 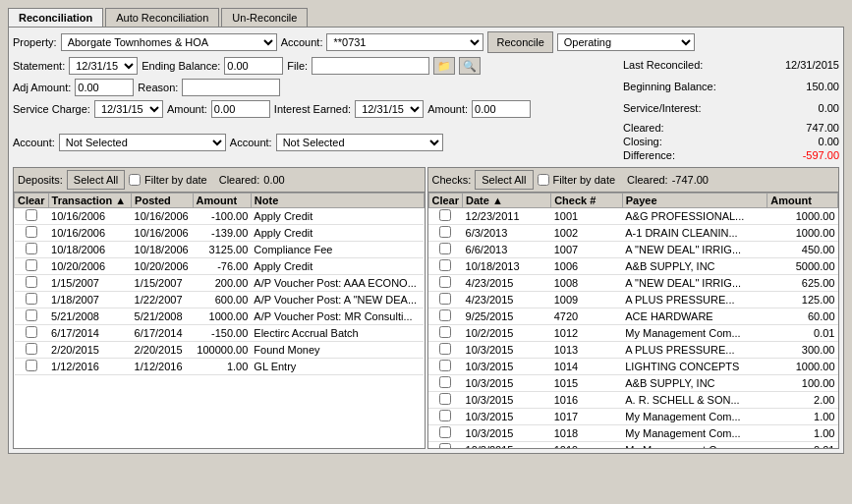 What do you see at coordinates (55, 18) in the screenshot?
I see `tab-reconciliation: Reconciliation` at bounding box center [55, 18].